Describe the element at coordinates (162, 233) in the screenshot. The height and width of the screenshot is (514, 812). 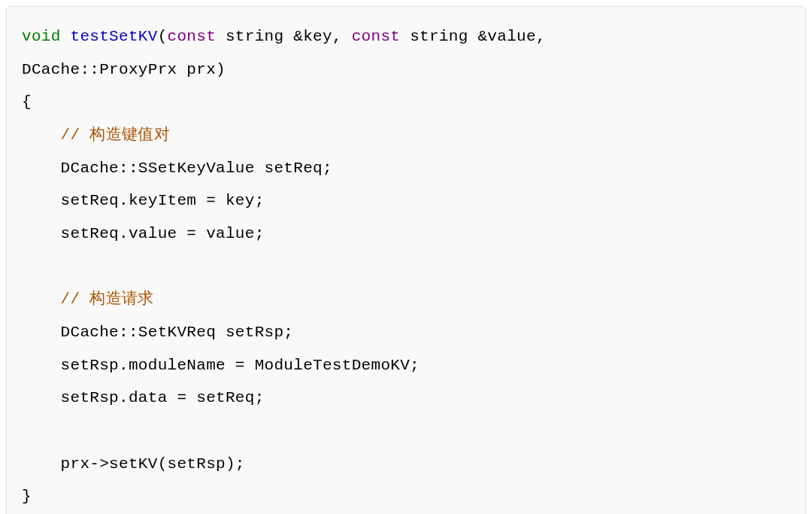
I see `code-line: setReq.value = value;` at that location.